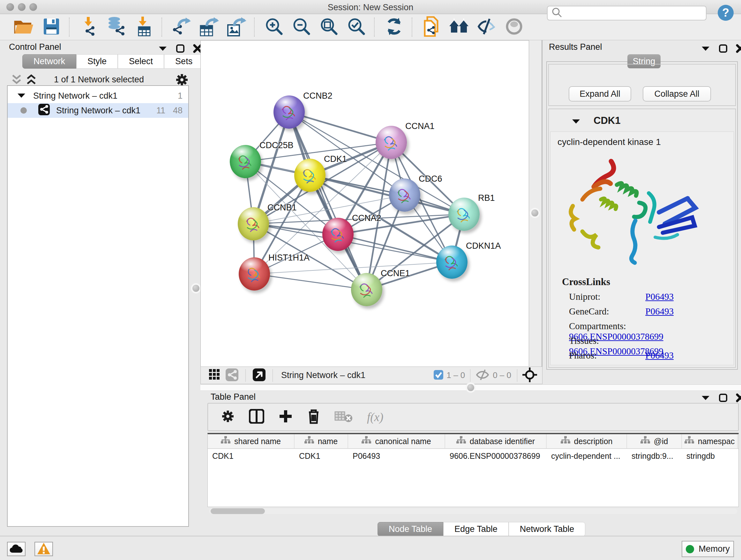 This screenshot has width=741, height=560. What do you see at coordinates (370, 548) in the screenshot?
I see `status-bar` at bounding box center [370, 548].